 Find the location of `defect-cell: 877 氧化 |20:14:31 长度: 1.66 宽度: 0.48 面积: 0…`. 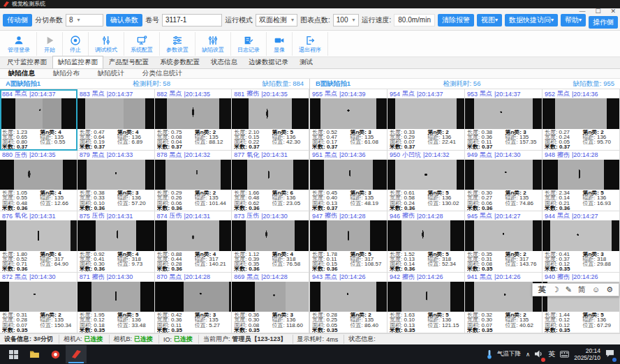

defect-cell: 877 氧化 |20:14:31 长度: 1.66 宽度: 0.48 面积: 0… is located at coordinates (271, 181).